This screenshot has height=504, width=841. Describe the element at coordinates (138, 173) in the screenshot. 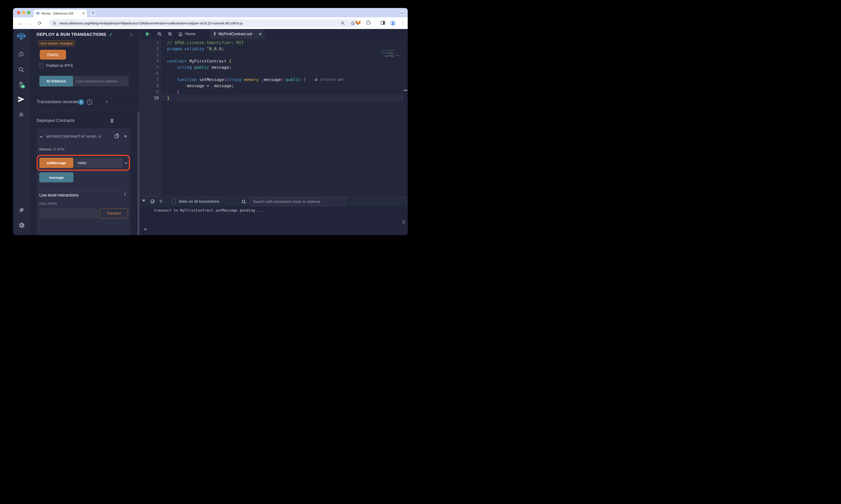

I see `panel-scrollbar` at that location.